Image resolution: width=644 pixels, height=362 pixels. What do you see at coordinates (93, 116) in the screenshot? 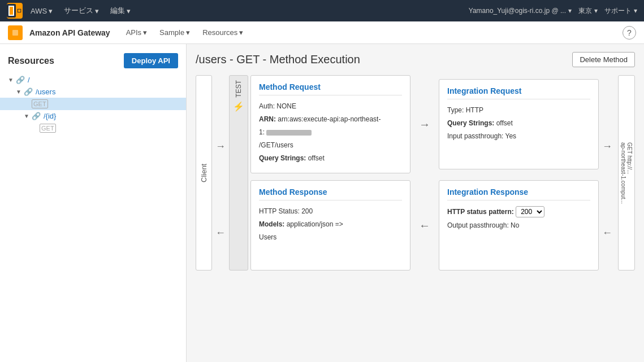
I see `tree-item-id: ▼ 🔗 /{id}` at bounding box center [93, 116].